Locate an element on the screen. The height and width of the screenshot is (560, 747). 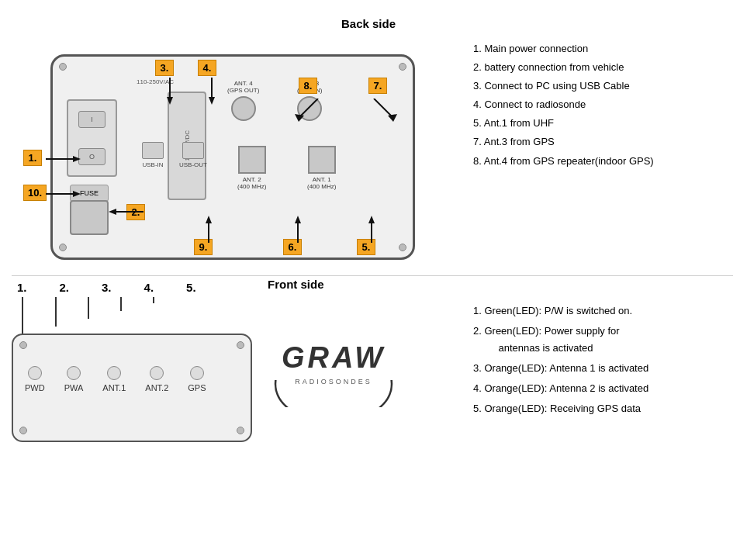
front-desc-item-5: 5. Orange(LED): Receiving GPS data is located at coordinates (603, 409).